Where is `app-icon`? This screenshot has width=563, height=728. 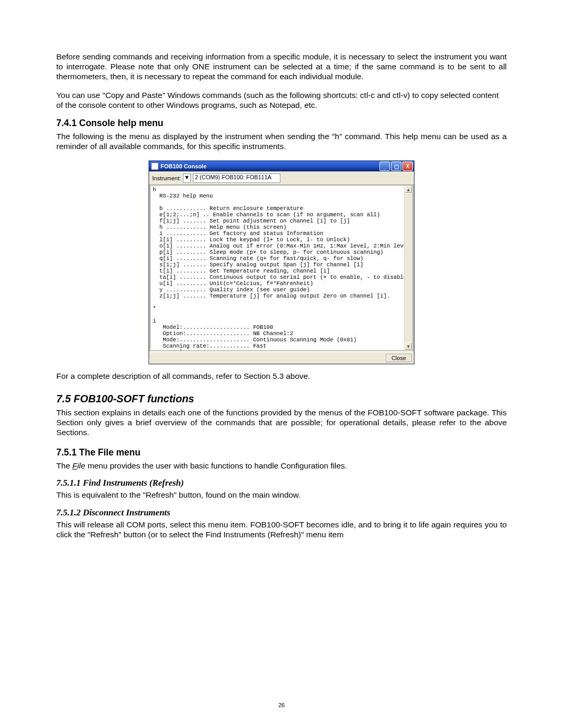
app-icon is located at coordinates (155, 166).